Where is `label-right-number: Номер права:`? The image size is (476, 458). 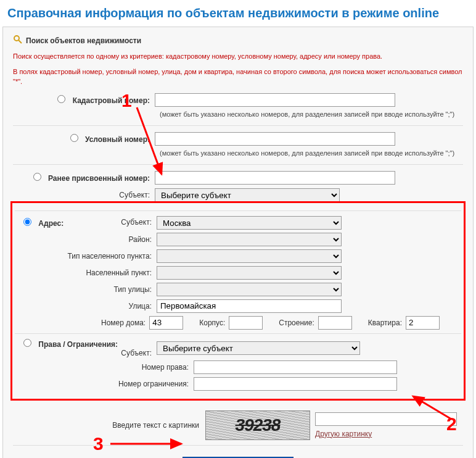
label-right-number: Номер права: is located at coordinates (104, 367).